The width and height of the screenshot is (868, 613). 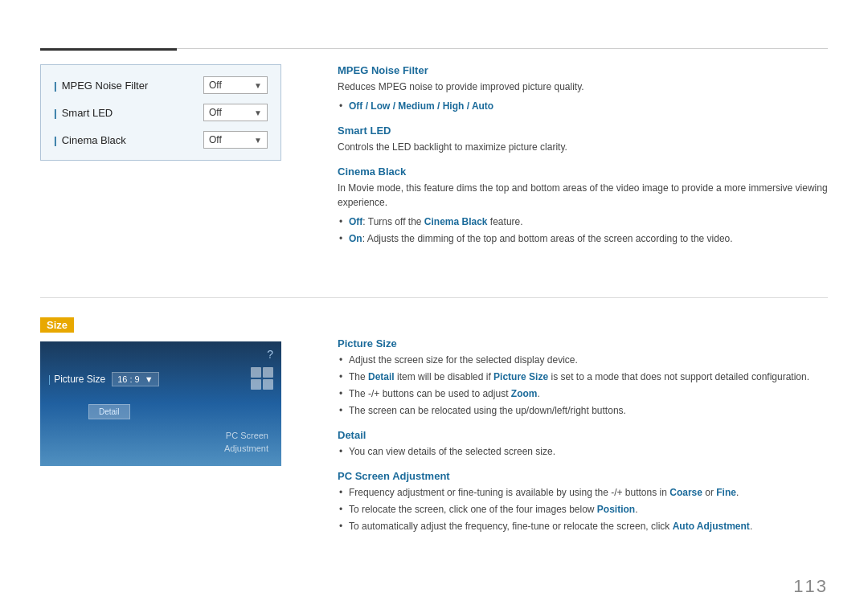 I want to click on mpeg-option-item: Off / Low / Medium / High / Auto, so click(x=588, y=106).